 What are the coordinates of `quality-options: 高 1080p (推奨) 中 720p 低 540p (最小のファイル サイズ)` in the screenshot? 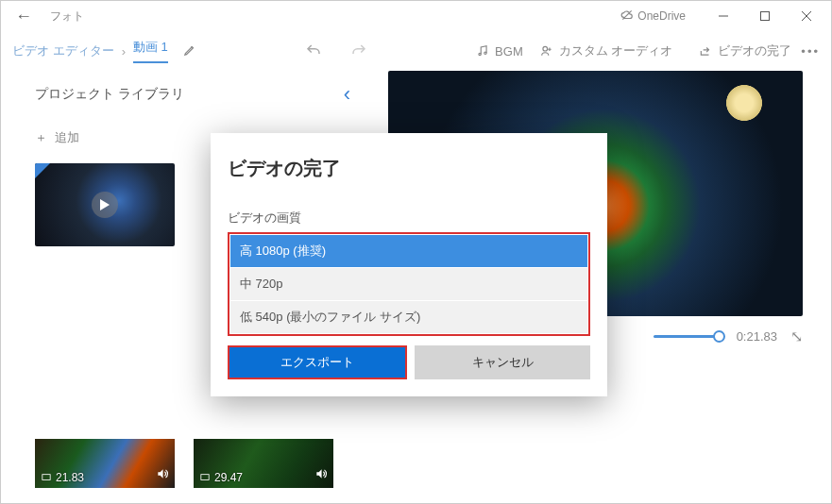 It's located at (409, 284).